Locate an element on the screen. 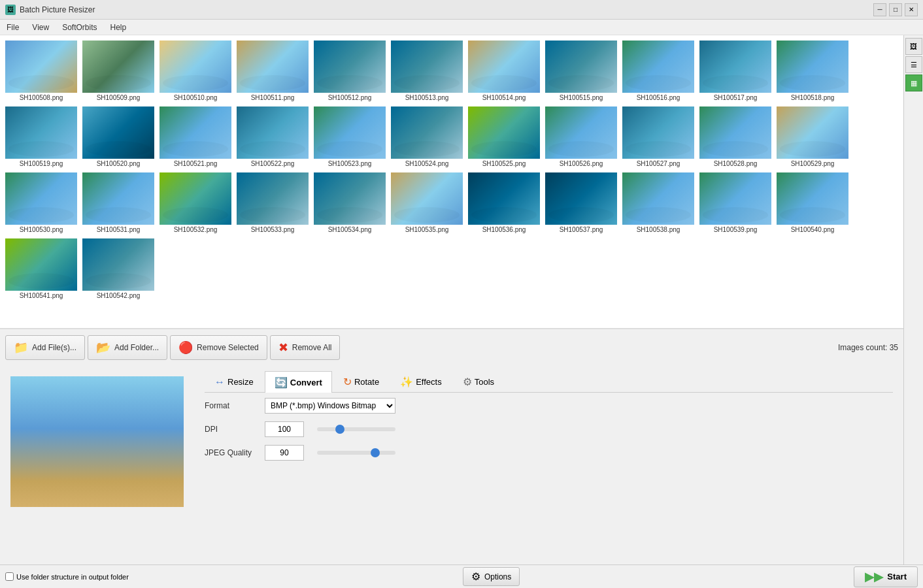  options-button: ⚙ Options is located at coordinates (492, 576).